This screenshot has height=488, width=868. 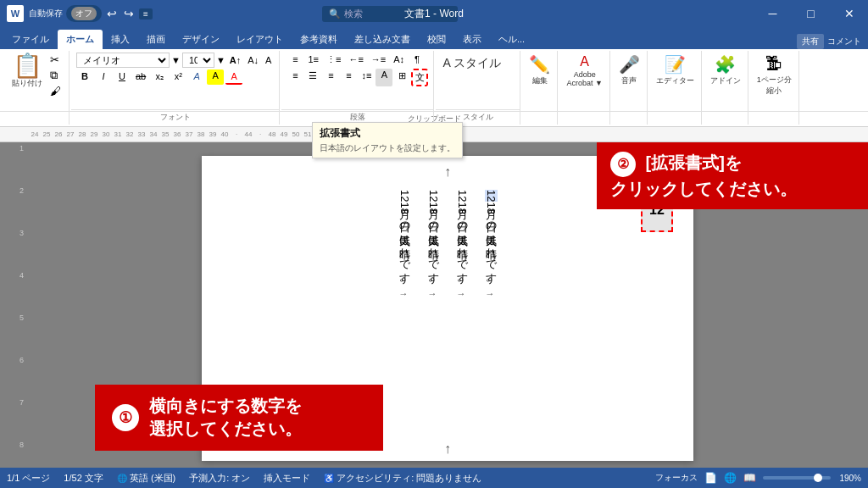 What do you see at coordinates (417, 59) in the screenshot?
I see `show-marks-button: ¶` at bounding box center [417, 59].